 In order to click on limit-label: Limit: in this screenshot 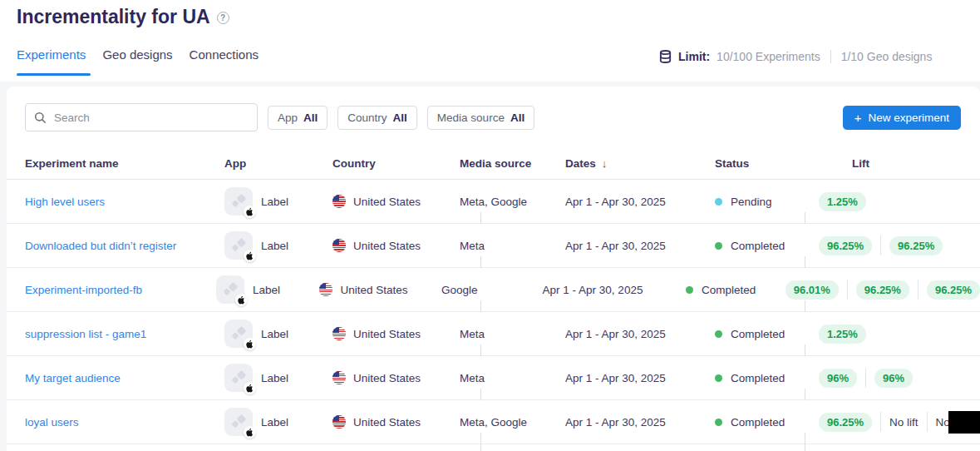, I will do `click(694, 57)`.